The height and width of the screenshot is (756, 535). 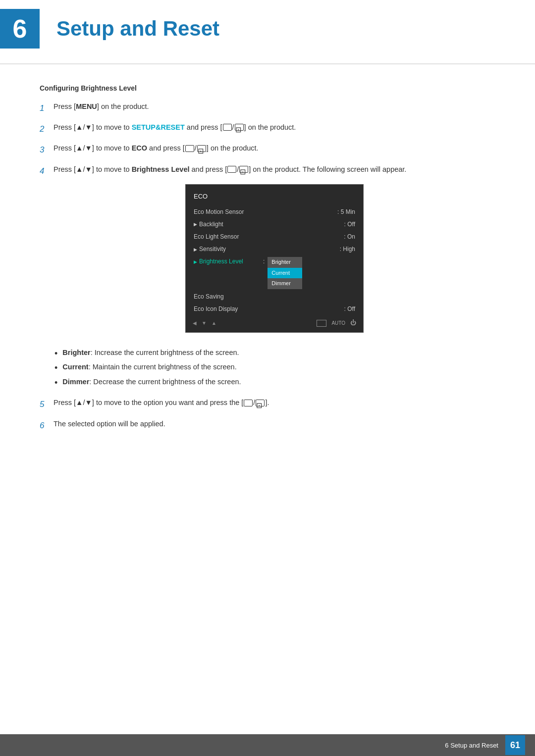 What do you see at coordinates (268, 404) in the screenshot?
I see `step-5: 5 Press [▲/▼] to move to the option you …` at bounding box center [268, 404].